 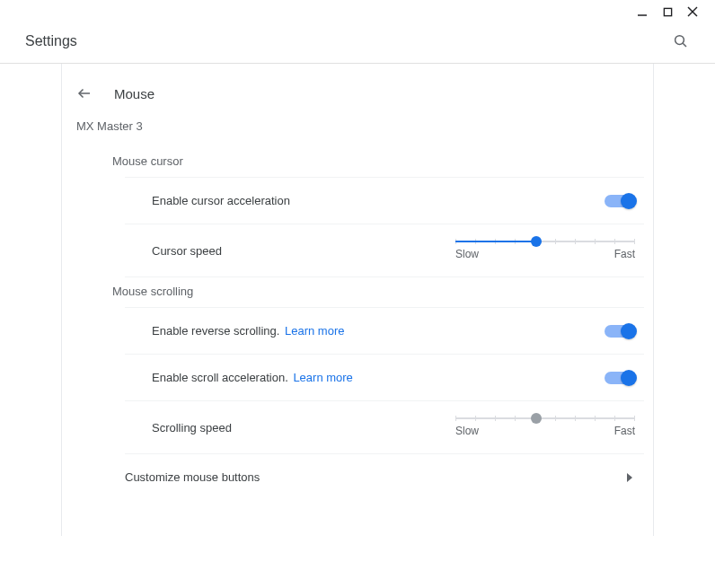 I want to click on close-icon, so click(x=693, y=12).